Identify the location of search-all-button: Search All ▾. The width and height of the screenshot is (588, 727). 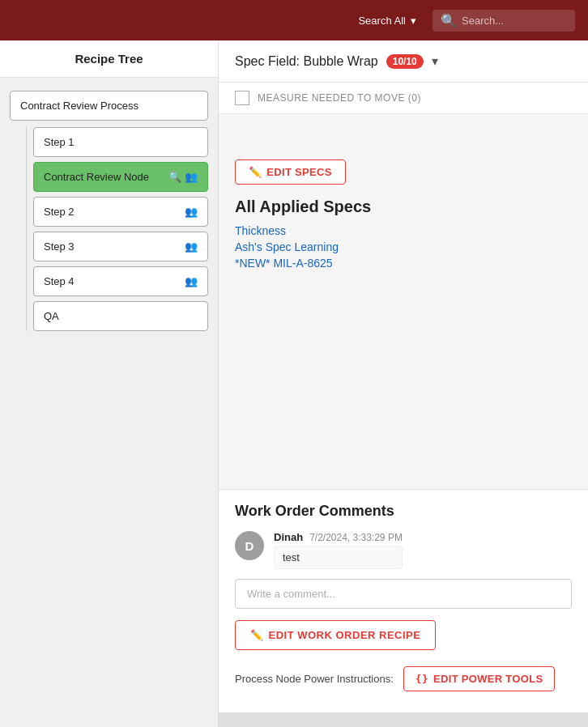
(387, 21).